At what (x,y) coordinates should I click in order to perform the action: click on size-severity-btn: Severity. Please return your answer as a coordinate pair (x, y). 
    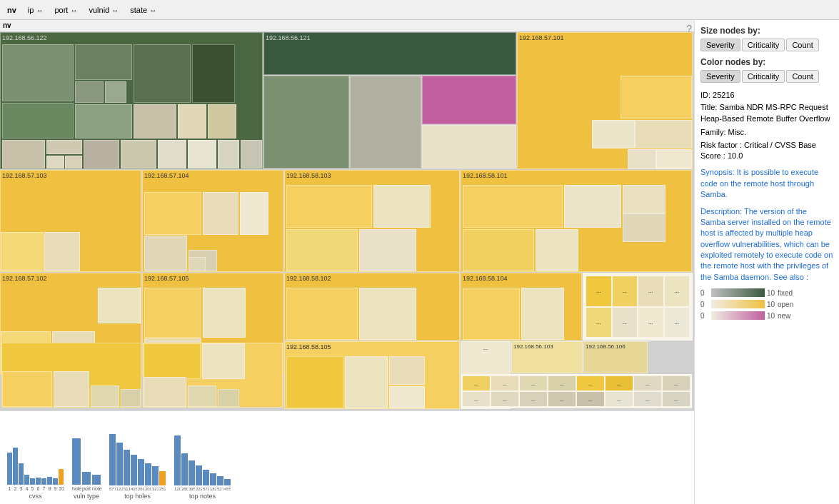
    Looking at the image, I should click on (720, 45).